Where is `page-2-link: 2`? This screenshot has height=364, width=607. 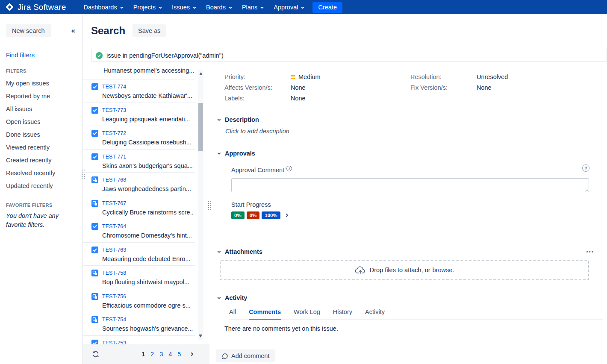
page-2-link: 2 is located at coordinates (152, 354).